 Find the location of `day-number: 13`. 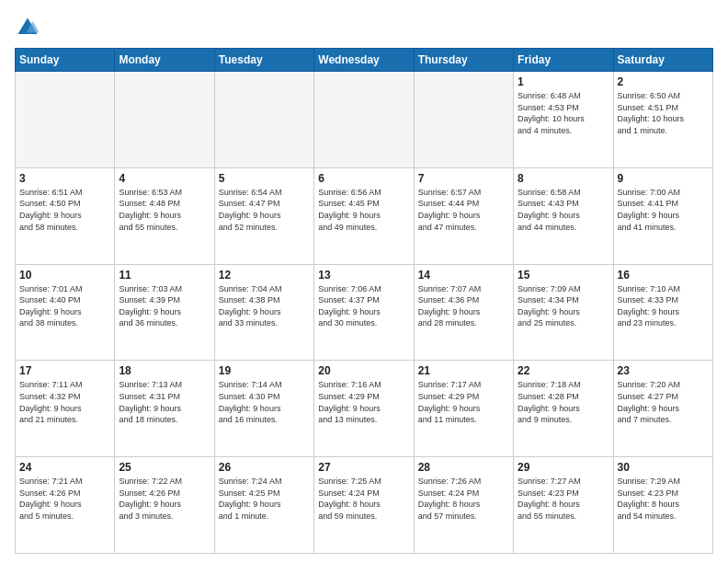

day-number: 13 is located at coordinates (364, 275).